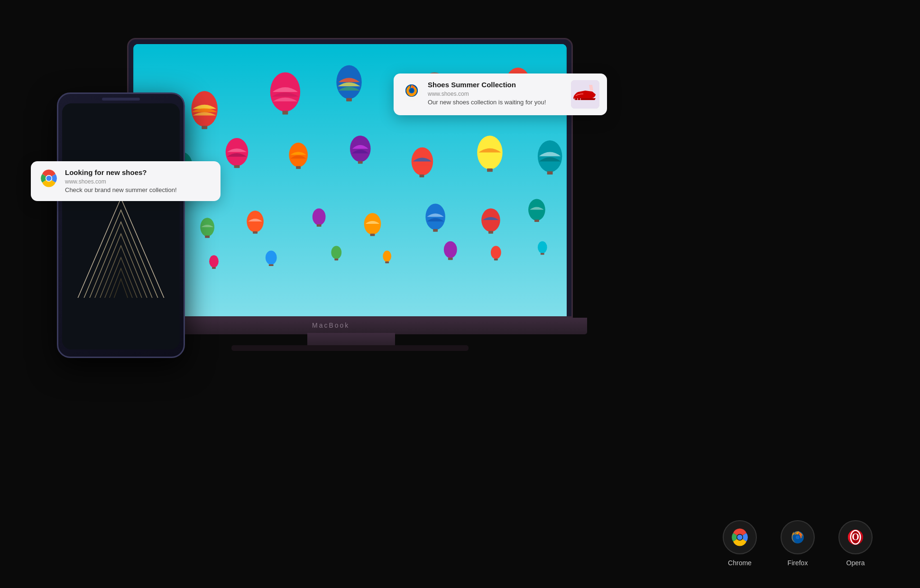  What do you see at coordinates (497, 85) in the screenshot?
I see `firefox-notification-title: Shoes Summer Collection` at bounding box center [497, 85].